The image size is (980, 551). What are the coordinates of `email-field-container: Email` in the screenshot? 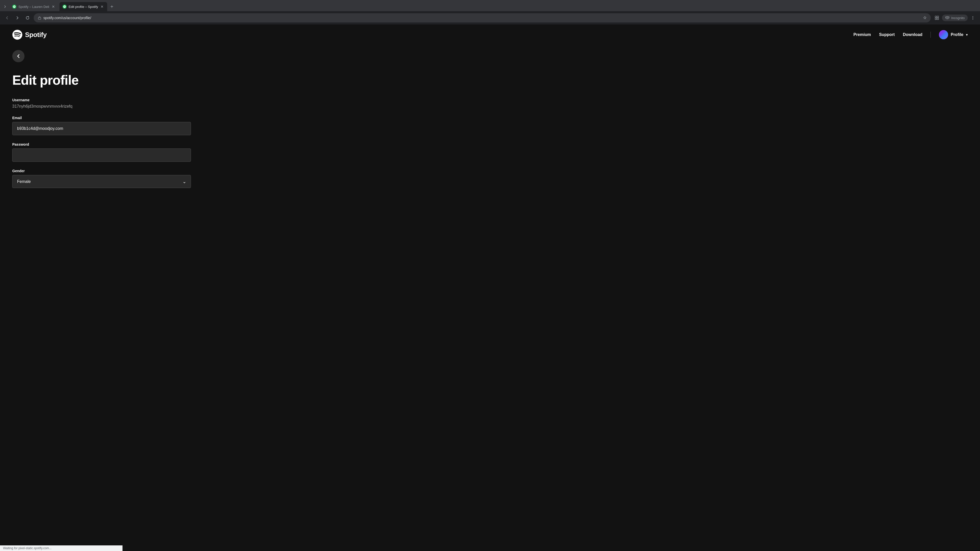 It's located at (102, 125).